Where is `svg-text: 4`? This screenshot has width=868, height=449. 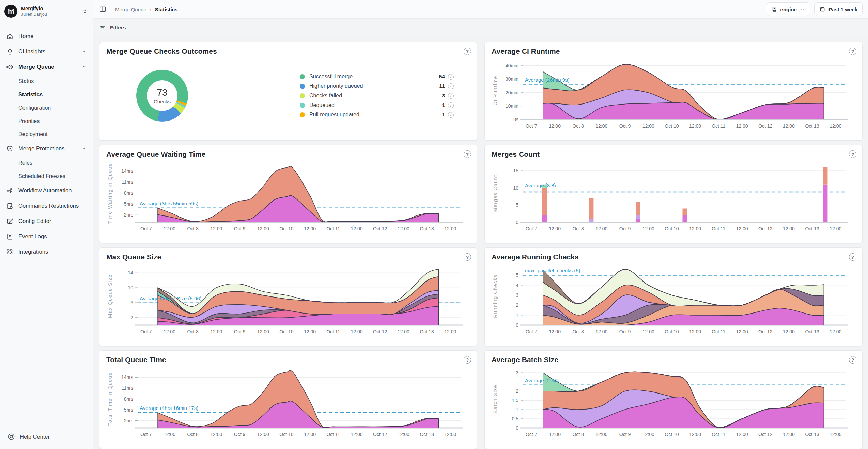
svg-text: 4 is located at coordinates (517, 285).